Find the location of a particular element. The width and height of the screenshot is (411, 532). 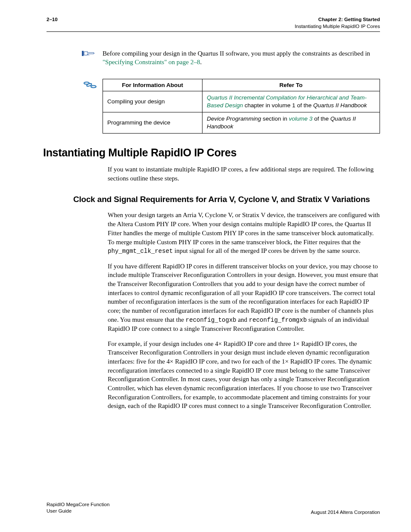

page-footer: RapidIO MegaCore Function User Guide Aug… is located at coordinates (213, 508).